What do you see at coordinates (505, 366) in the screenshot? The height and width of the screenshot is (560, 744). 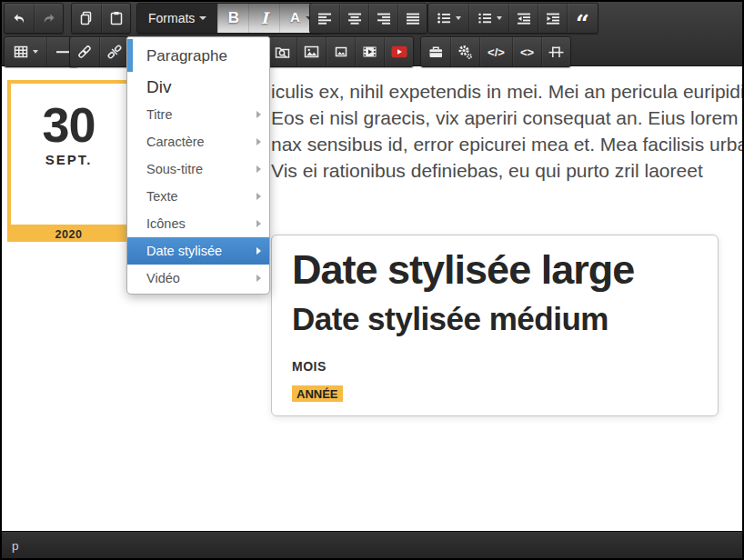 I see `submenu-item-mois: MOIS` at bounding box center [505, 366].